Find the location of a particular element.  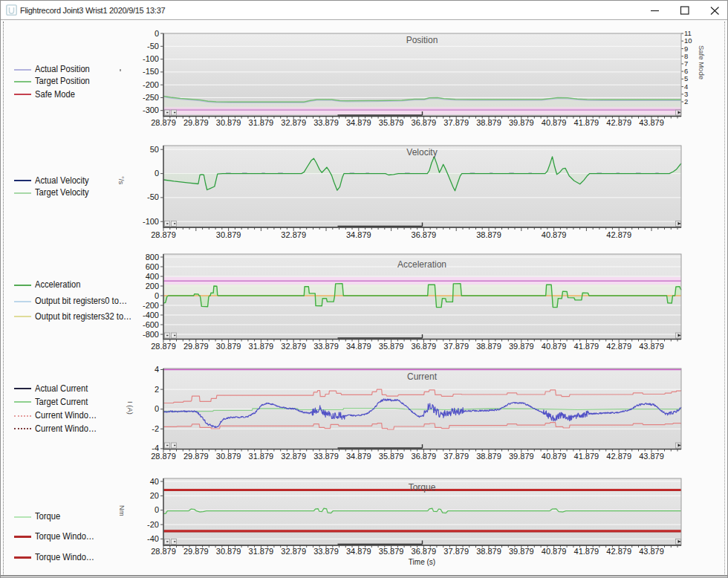

svg-text: -150 is located at coordinates (151, 71).